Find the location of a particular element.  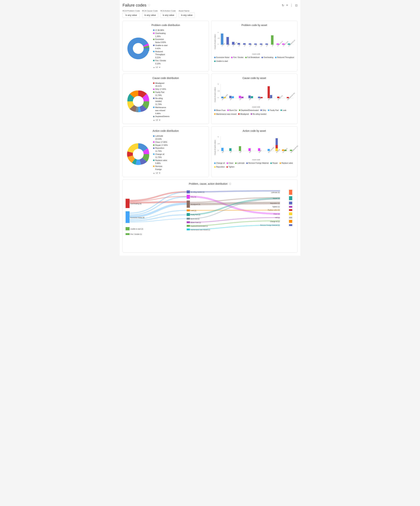

filter-label-2: RCA Action Code is located at coordinates (168, 11).